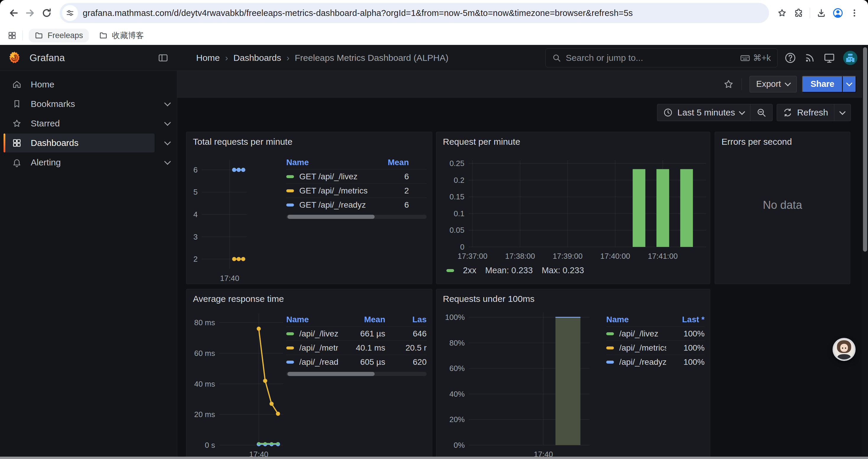  I want to click on sidebar-item-alerting: Alerting, so click(79, 162).